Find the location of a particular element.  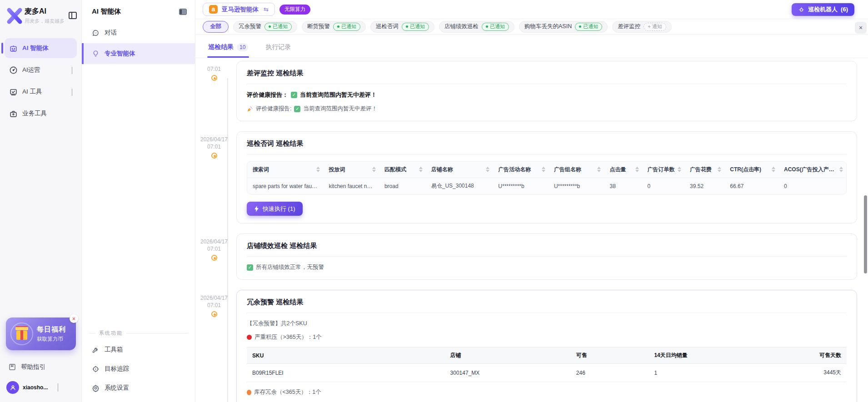

column-header: 搜索词 is located at coordinates (285, 170).